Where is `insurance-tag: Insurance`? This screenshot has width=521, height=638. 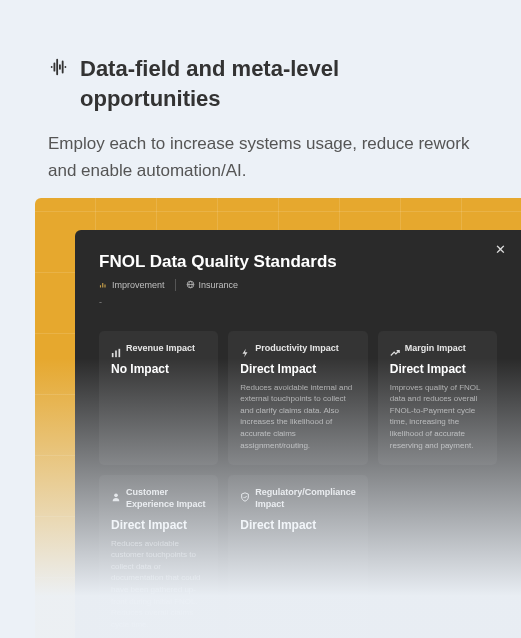
insurance-tag: Insurance is located at coordinates (212, 286).